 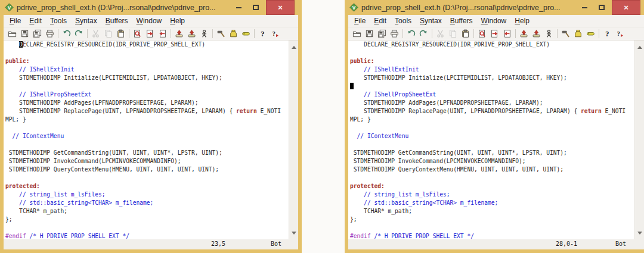 What do you see at coordinates (16, 236) in the screenshot?
I see `code-segment: #endif` at bounding box center [16, 236].